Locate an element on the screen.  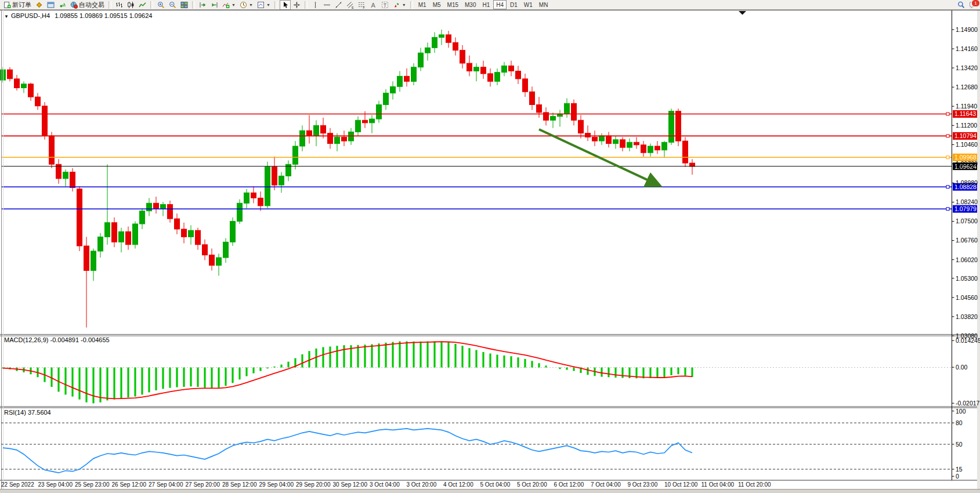
svg-text: 1.03820 is located at coordinates (967, 317).